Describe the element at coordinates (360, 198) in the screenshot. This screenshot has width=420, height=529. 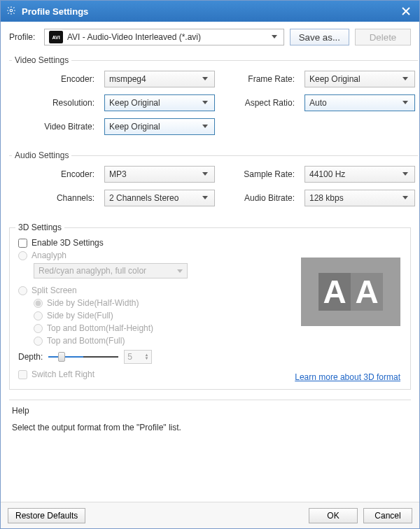
I see `audio-bitrate-select: 128 kbps` at that location.